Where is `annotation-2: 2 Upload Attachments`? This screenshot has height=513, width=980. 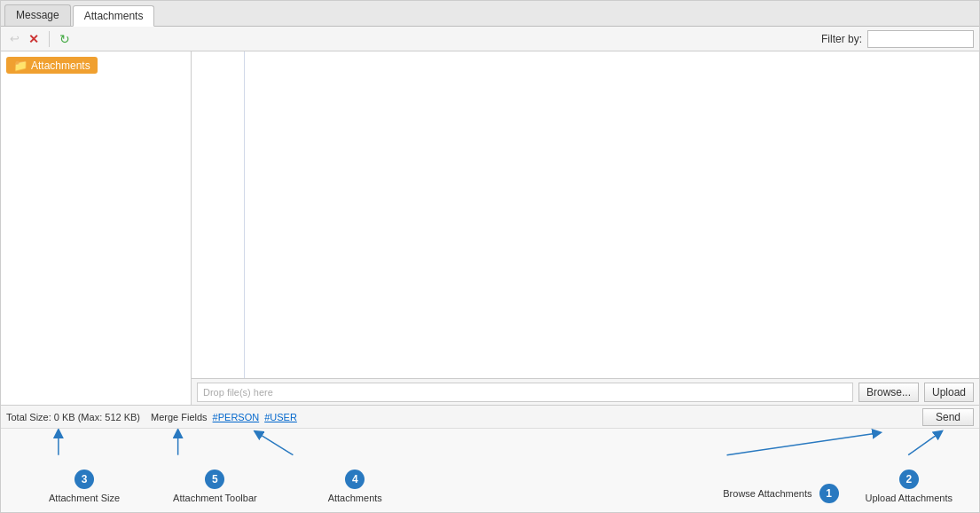
annotation-2: 2 Upload Attachments is located at coordinates (909, 486).